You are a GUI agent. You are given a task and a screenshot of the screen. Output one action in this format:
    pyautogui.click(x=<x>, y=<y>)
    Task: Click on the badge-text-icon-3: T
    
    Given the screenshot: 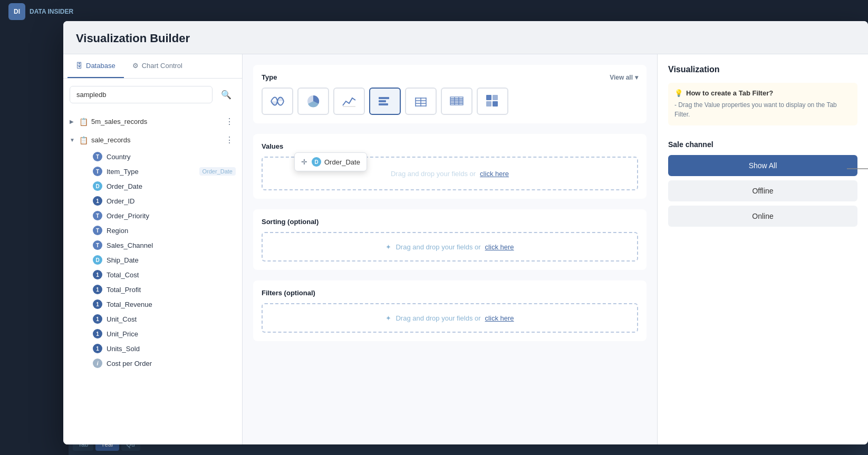 What is the action you would take?
    pyautogui.click(x=98, y=216)
    